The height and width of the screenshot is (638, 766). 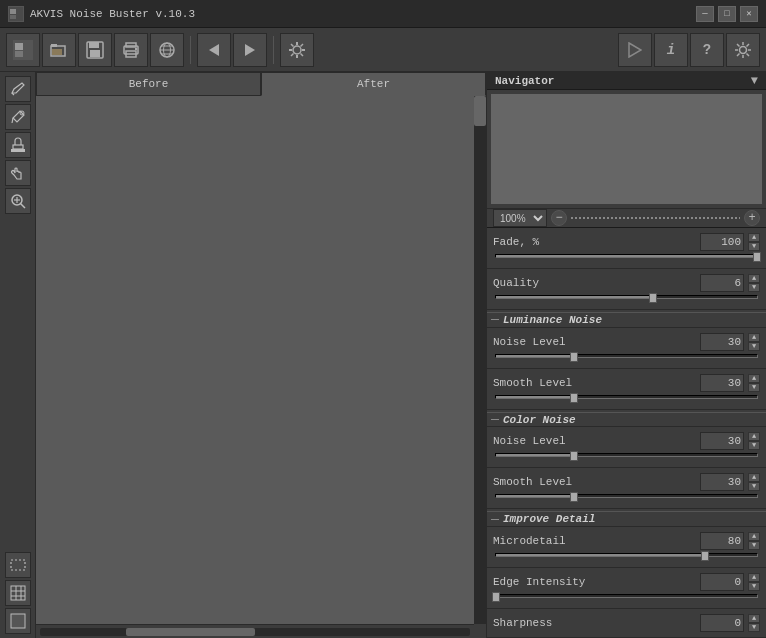 I want to click on color-noise-level-down: ▼, so click(x=754, y=446).